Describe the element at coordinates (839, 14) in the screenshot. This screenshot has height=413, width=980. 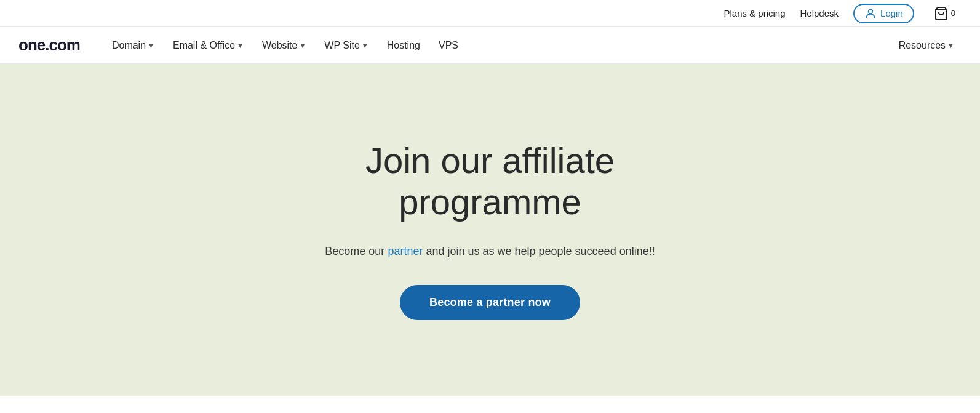
I see `top-bar-links: Plans & pricing Helpdesk Login 0` at that location.